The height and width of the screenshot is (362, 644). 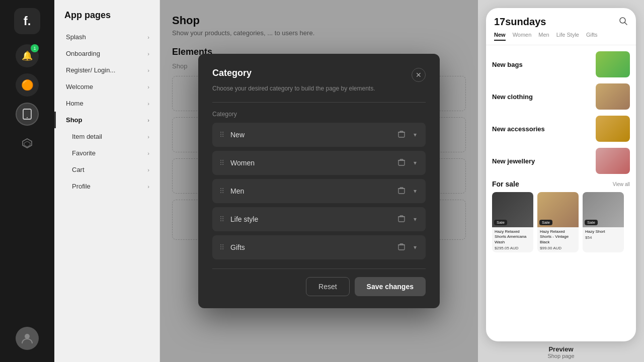 I want to click on app-logo: f., so click(x=27, y=21).